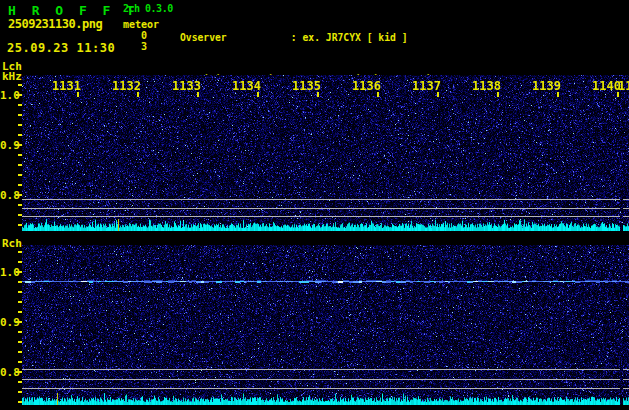  Describe the element at coordinates (61, 48) in the screenshot. I see `date-time: 25.09.23 11:30` at that location.